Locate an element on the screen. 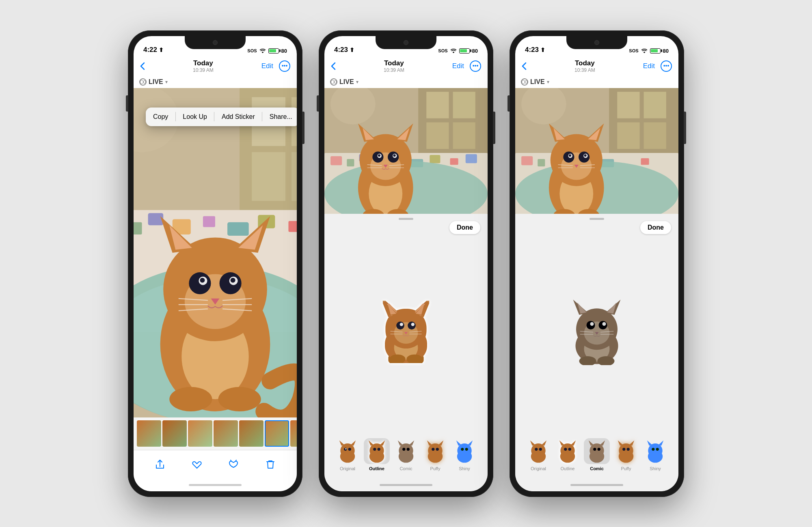  status-time-1: 4:22 ⬆ is located at coordinates (153, 50).